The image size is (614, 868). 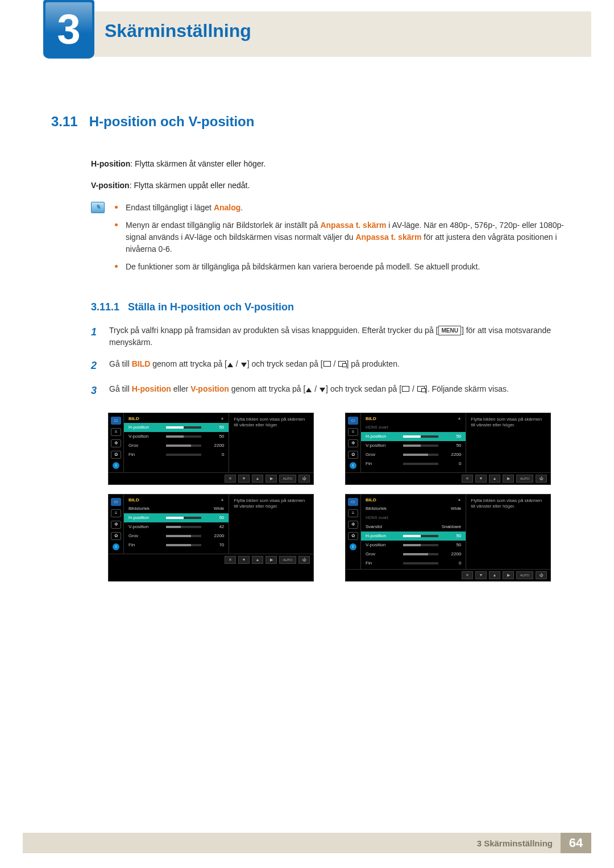 I want to click on step-2: 2 Gå till BILD genom att trycka på [ / ]…, so click(x=330, y=366).